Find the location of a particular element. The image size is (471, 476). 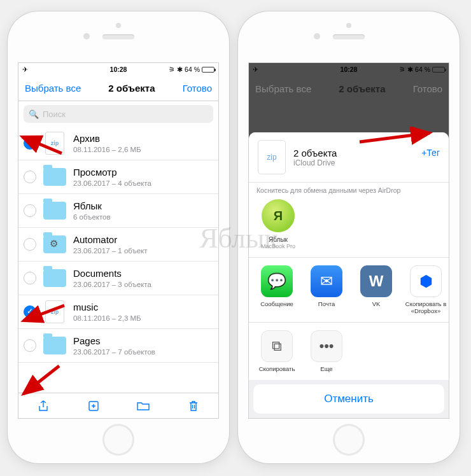

search-placeholder: Поиск is located at coordinates (54, 115).